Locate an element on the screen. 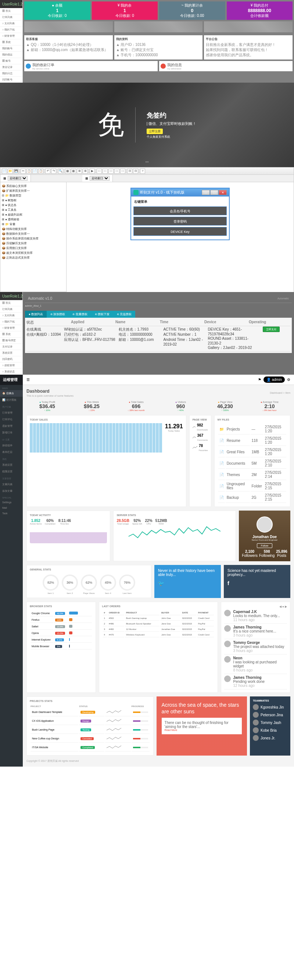  nav-item: 资金记录 is located at coordinates (11, 67).